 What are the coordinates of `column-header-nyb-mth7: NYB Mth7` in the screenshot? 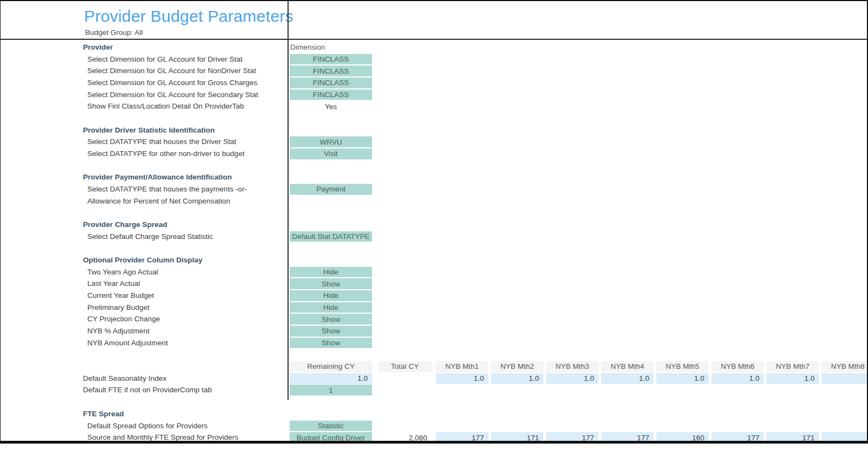 It's located at (793, 367).